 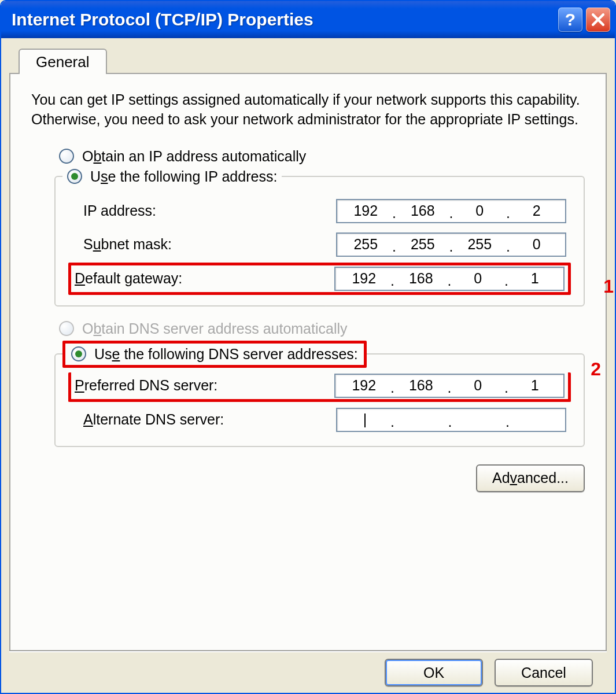 I want to click on cancel-button: Cancel, so click(x=544, y=673).